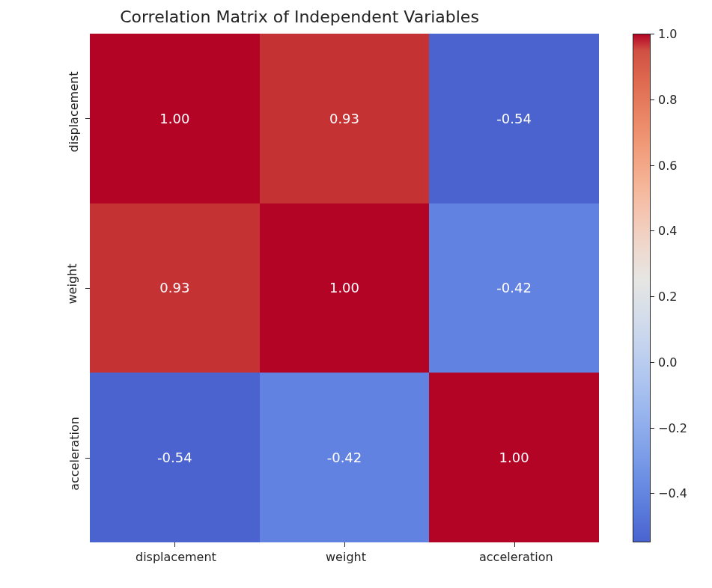 The image size is (712, 588). What do you see at coordinates (517, 557) in the screenshot?
I see `x-tick-label: acceleration` at bounding box center [517, 557].